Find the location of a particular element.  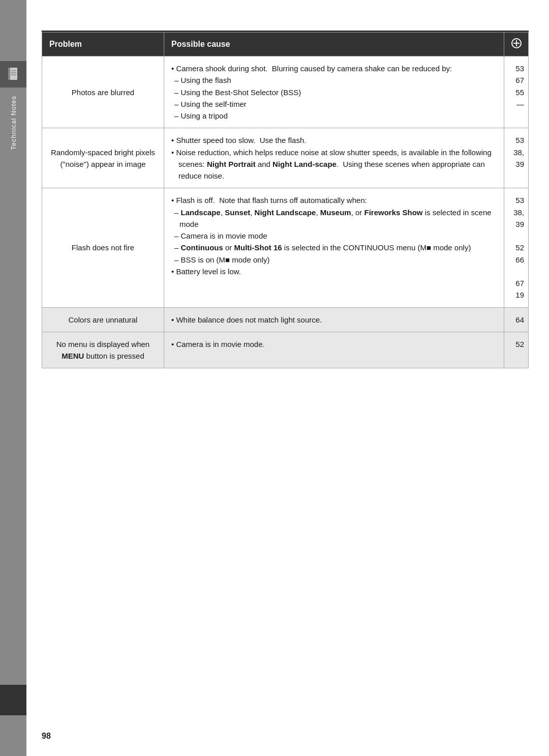

sidebar-label: Technical Notes is located at coordinates (13, 123).